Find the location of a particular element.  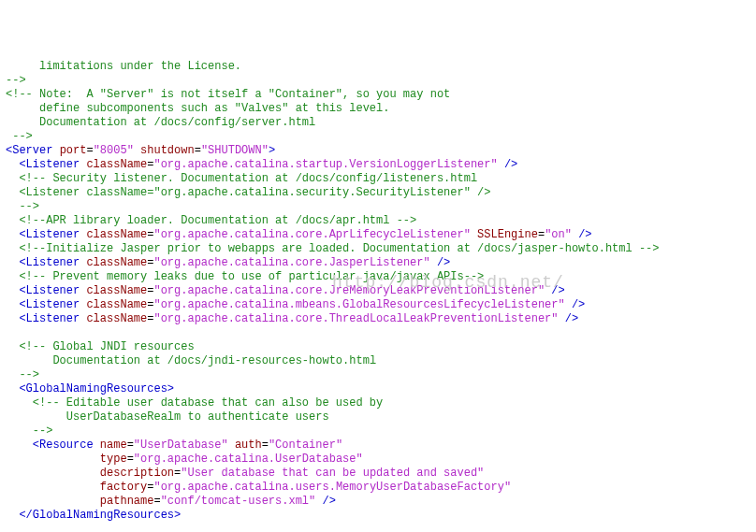

code-token: port is located at coordinates (73, 151).